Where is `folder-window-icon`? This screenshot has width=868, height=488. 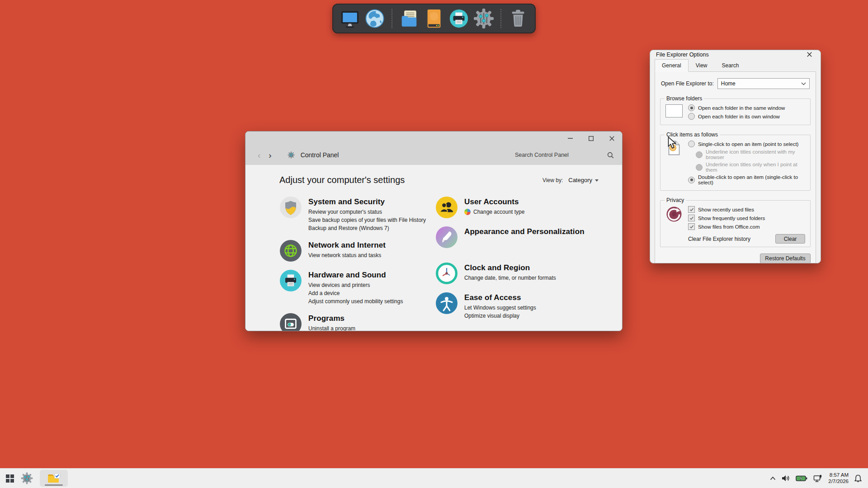 folder-window-icon is located at coordinates (674, 112).